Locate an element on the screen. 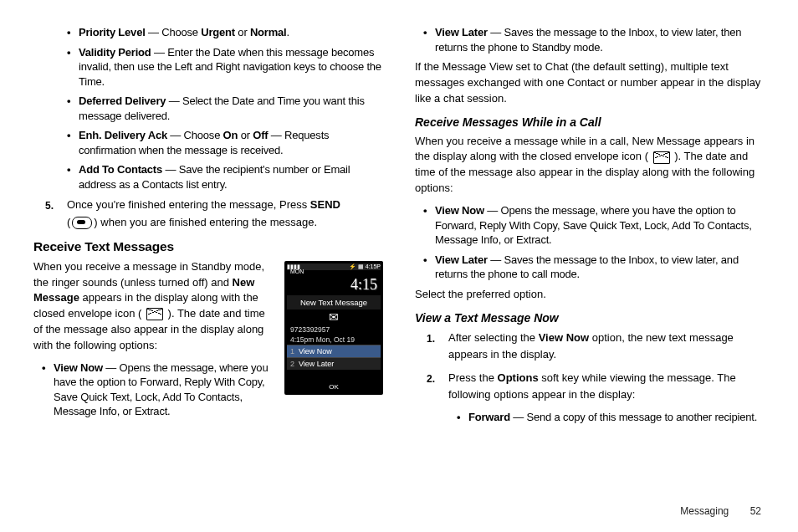 The image size is (798, 532). bullet-view-later-call: View Later — Saves the message to the In… is located at coordinates (594, 268).